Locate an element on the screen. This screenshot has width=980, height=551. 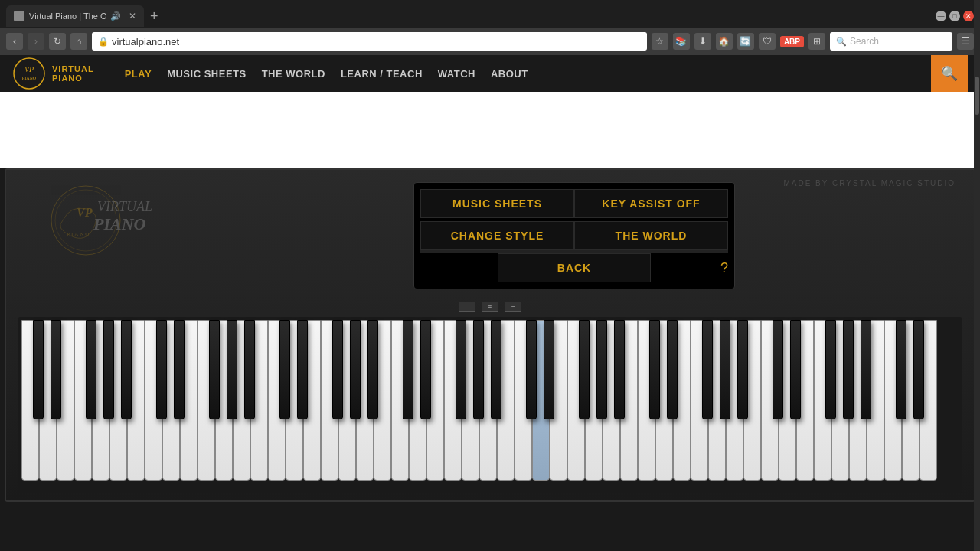
logo-line2: PIANO is located at coordinates (74, 78).